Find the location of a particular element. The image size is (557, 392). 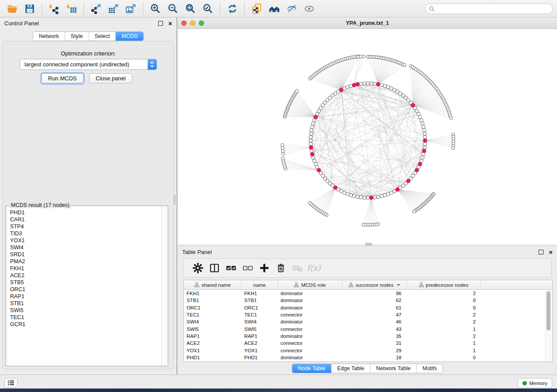

mcds-result-item: GCR1 is located at coordinates (86, 324).